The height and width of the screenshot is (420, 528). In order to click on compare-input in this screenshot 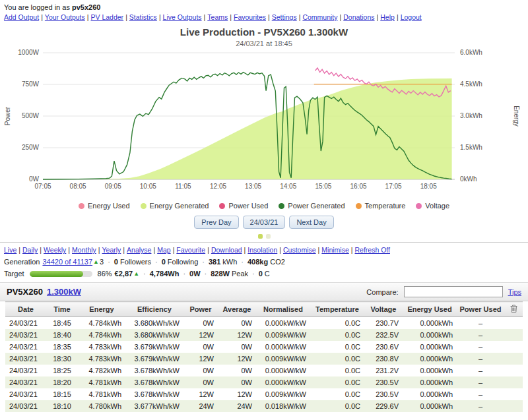, I will do `click(453, 291)`.